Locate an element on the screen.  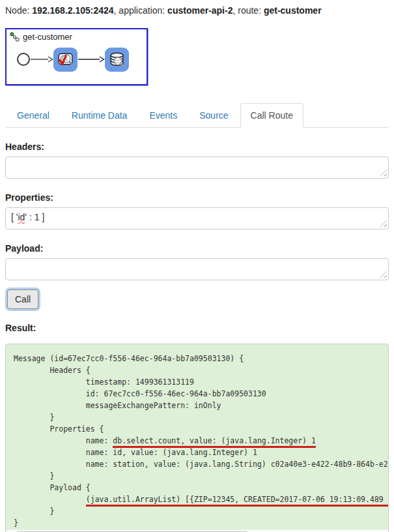
route-flow: 1 is located at coordinates (82, 60).